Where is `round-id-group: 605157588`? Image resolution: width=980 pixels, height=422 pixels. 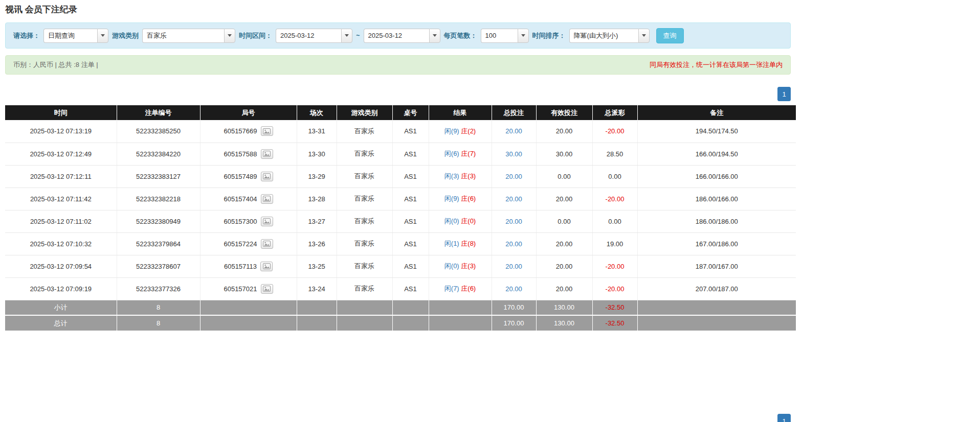 round-id-group: 605157588 is located at coordinates (248, 154).